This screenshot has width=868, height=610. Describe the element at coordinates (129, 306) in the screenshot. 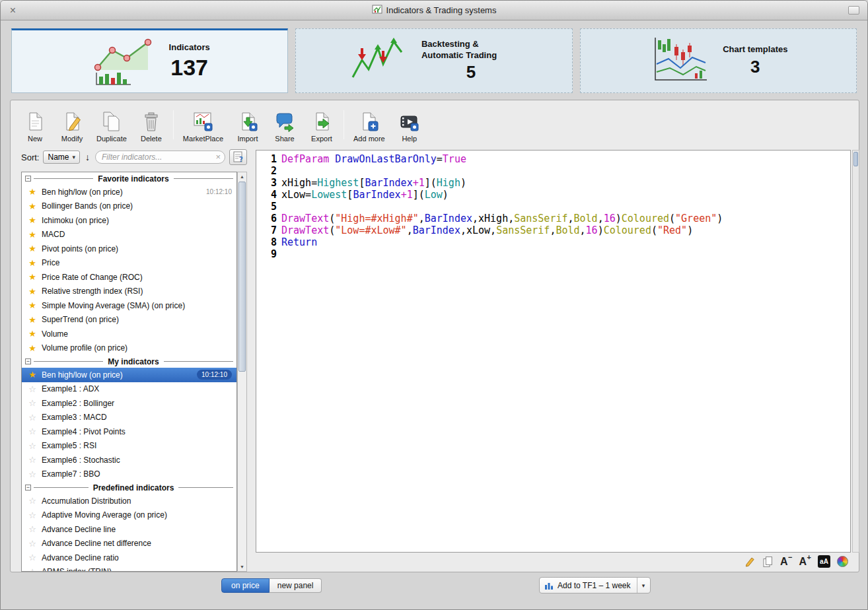

I see `list-item: ★Simple Moving Average (SMA) (on price)` at that location.